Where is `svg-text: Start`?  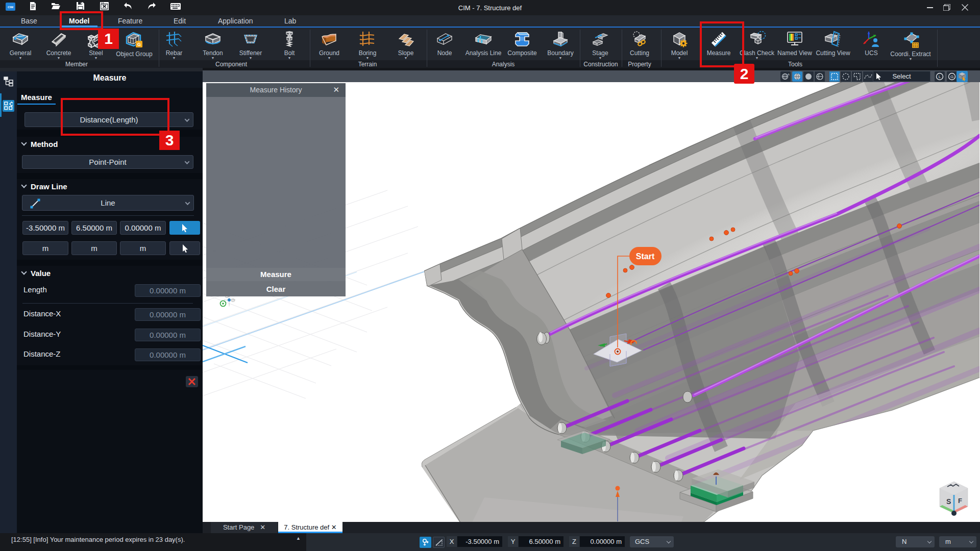 svg-text: Start is located at coordinates (645, 256).